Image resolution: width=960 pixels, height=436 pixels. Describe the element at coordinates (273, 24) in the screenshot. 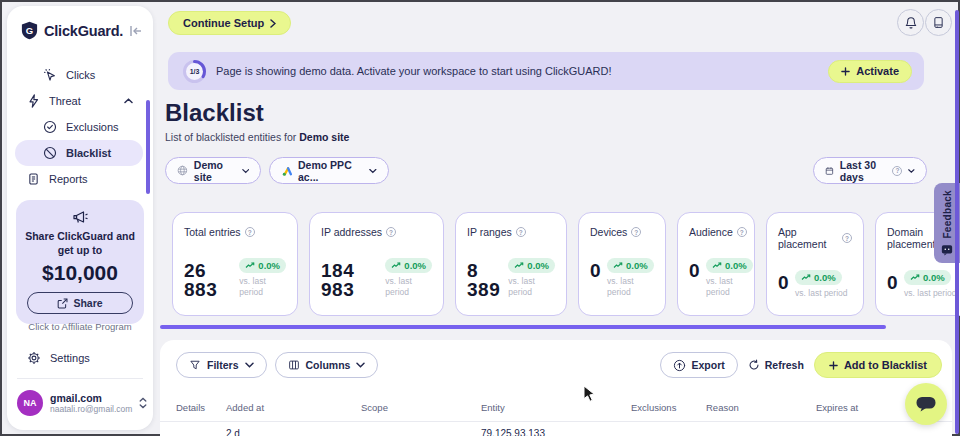

I see `chevron-right-icon` at that location.